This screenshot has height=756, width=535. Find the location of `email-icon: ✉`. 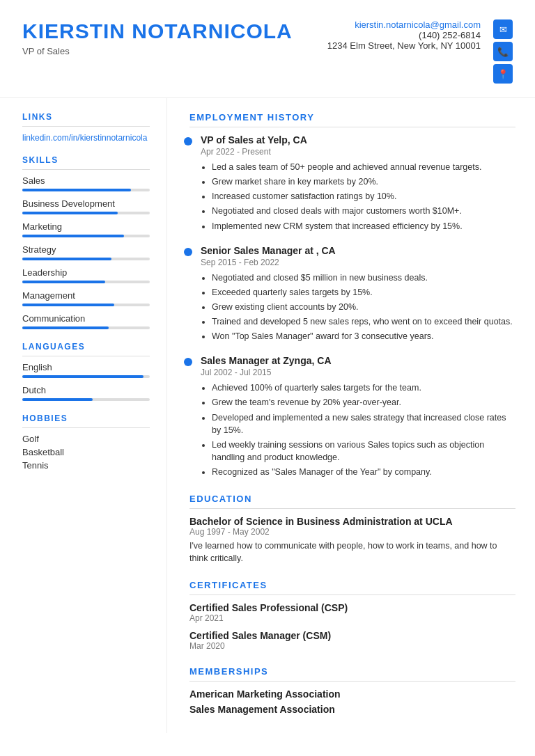

email-icon: ✉ is located at coordinates (503, 29).